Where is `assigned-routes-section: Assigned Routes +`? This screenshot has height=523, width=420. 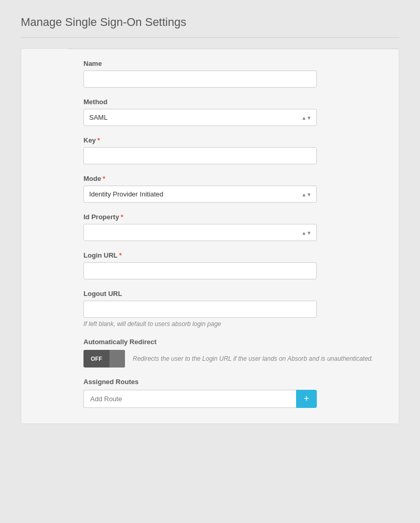
assigned-routes-section: Assigned Routes + is located at coordinates (233, 393).